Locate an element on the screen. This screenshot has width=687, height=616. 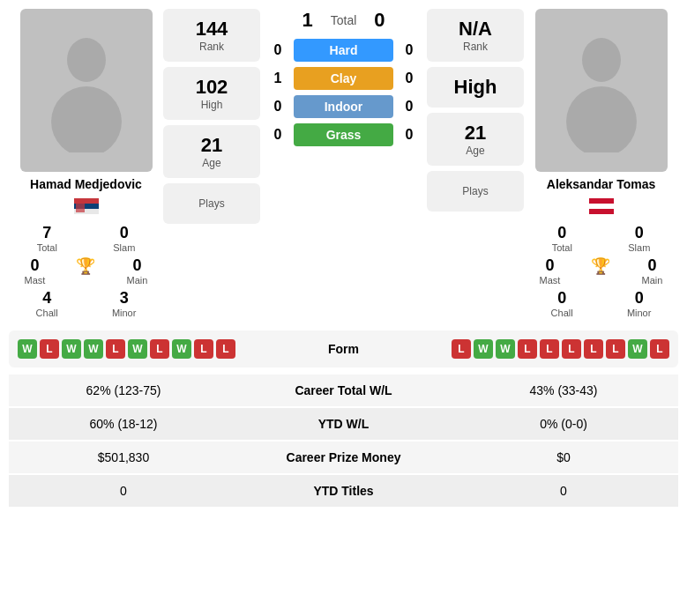
right-form-badge-7: L is located at coordinates (616, 349).